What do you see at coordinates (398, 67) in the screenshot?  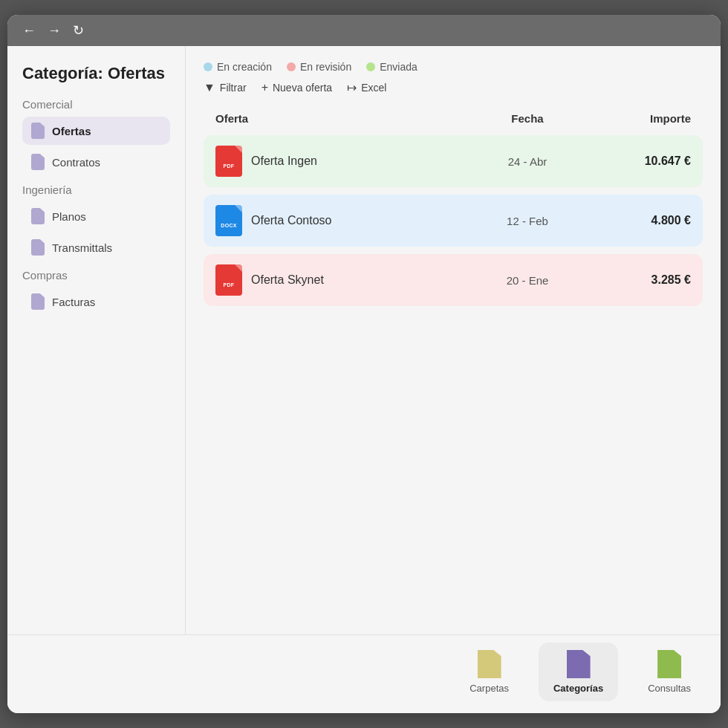 I see `legend-label: Enviada` at bounding box center [398, 67].